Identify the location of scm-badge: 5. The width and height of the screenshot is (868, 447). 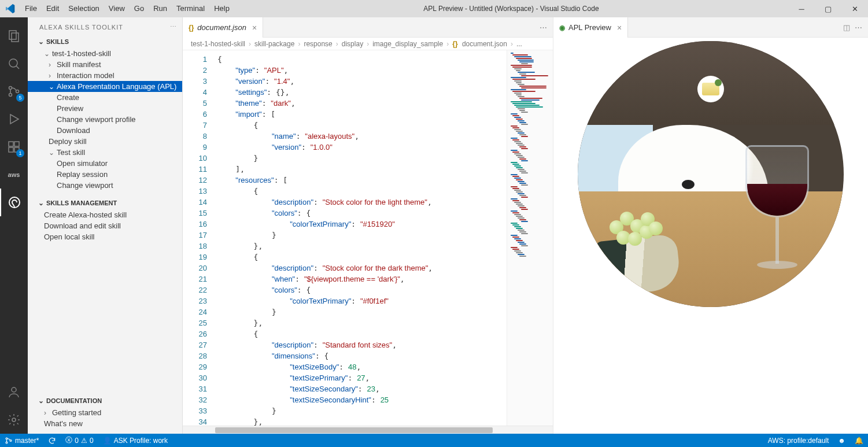
(20, 98).